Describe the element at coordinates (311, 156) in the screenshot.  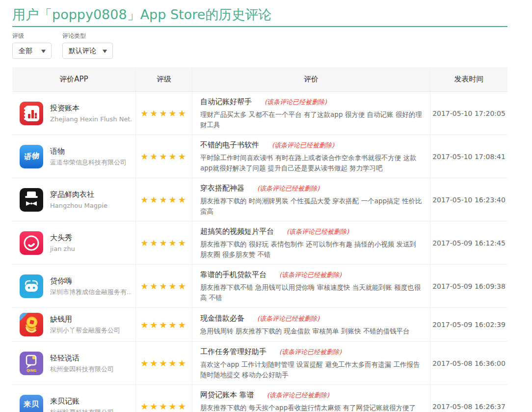
I see `review-cell: 不错的电子书软件 (该条评论已经被删除) 平时除工作时间喜欢读书 有时在路上或者…` at that location.